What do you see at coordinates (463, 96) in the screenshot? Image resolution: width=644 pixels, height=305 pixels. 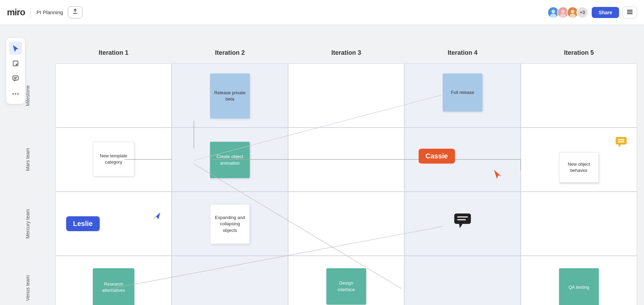 I see `cell-milestone-4: Full release` at bounding box center [463, 96].